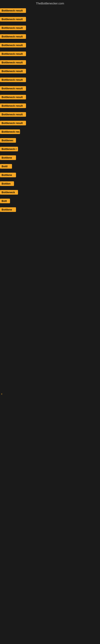 Image resolution: width=100 pixels, height=644 pixels. What do you see at coordinates (50, 132) in the screenshot?
I see `list-item: Bottleneck res` at bounding box center [50, 132].